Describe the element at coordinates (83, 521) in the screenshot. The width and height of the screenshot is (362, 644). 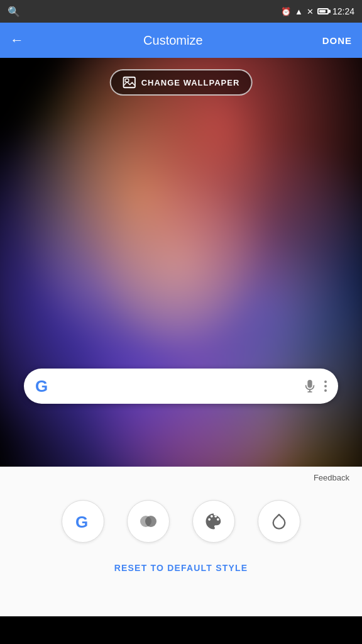
I see `google-style-button: G` at that location.